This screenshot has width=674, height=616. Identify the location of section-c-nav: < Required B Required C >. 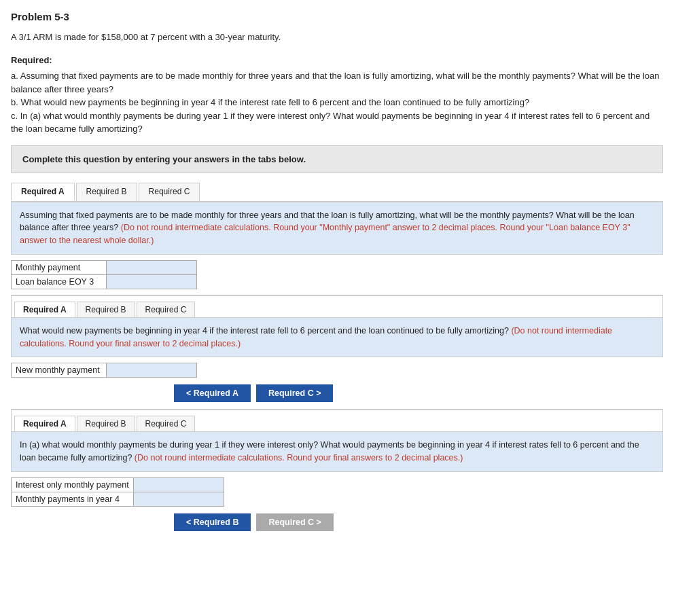
(337, 522).